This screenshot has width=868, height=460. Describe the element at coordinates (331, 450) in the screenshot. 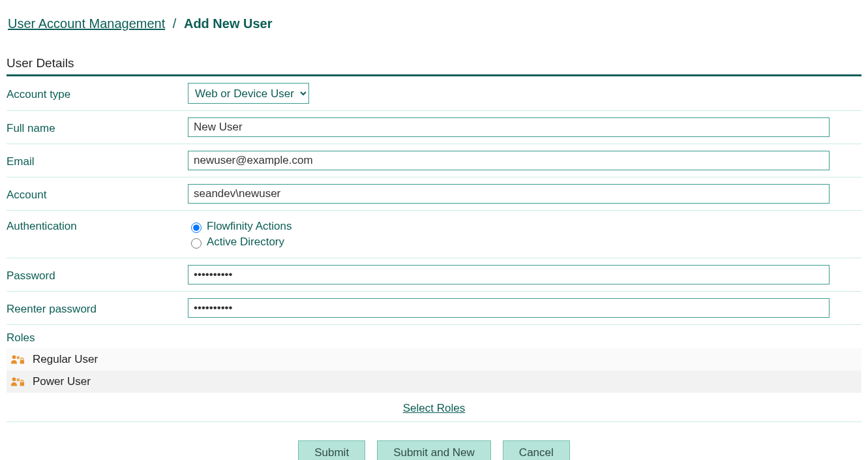

I see `submit-button: Submit` at that location.